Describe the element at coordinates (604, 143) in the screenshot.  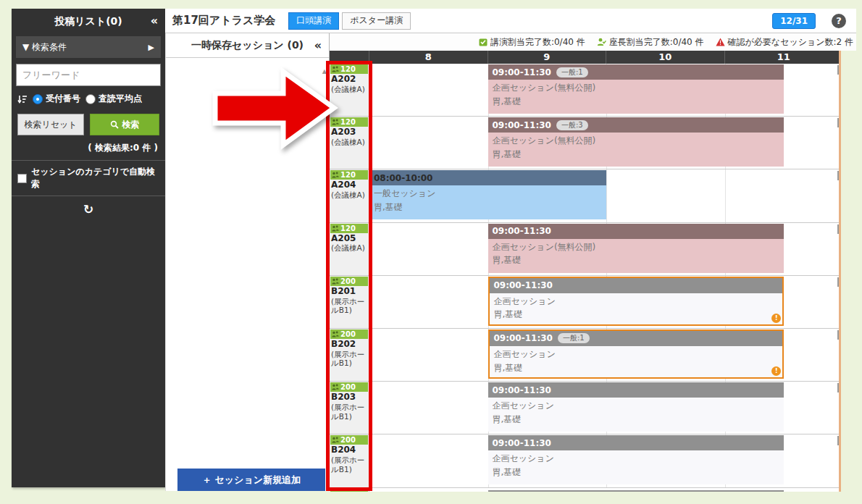
I see `room-timeline: 09:00-11:30 一般:3 企画セッション(無料公開) 胃,基礎` at that location.